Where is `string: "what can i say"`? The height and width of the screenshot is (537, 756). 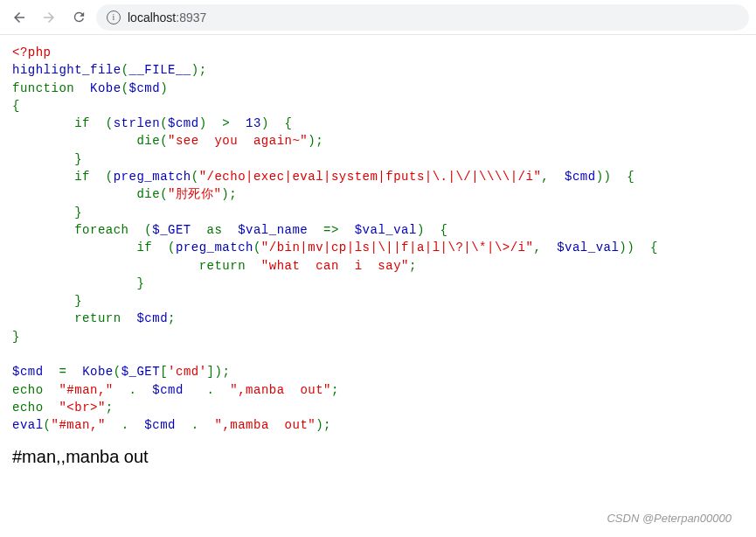
string: "what can i say" is located at coordinates (336, 266).